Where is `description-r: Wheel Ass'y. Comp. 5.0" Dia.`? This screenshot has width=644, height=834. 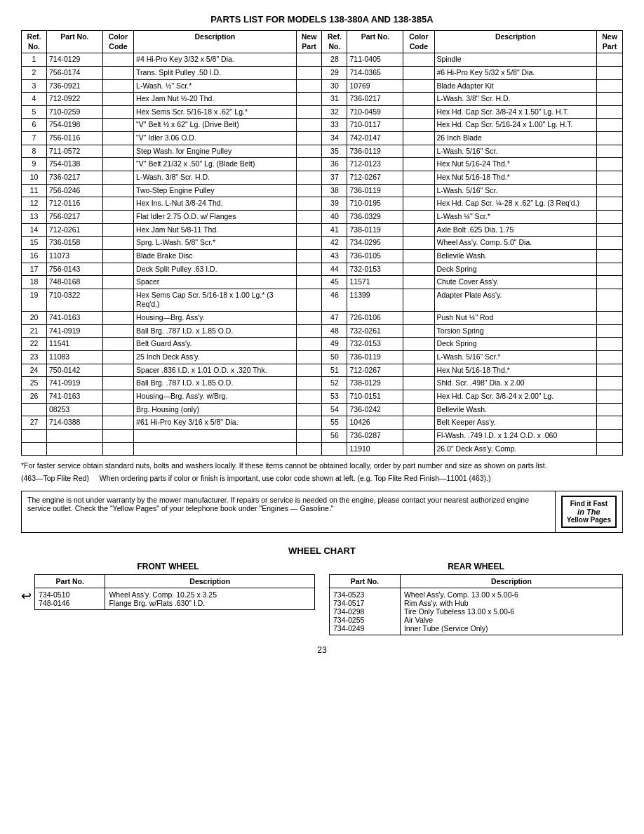
description-r: Wheel Ass'y. Comp. 5.0" Dia. is located at coordinates (516, 243).